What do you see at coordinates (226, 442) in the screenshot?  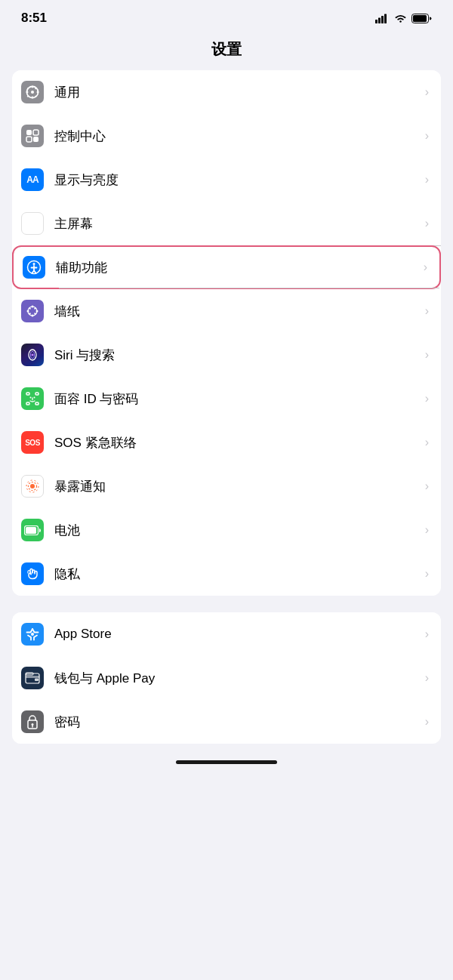 I see `settings-row-sos: SOS SOS 紧急联络 ›` at bounding box center [226, 442].